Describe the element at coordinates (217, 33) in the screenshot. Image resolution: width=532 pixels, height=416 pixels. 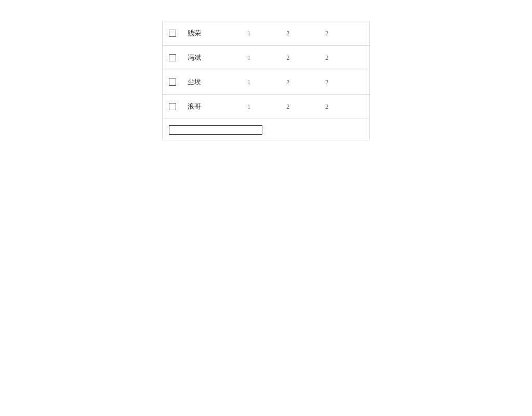
I see `row-name: 贱荣` at that location.